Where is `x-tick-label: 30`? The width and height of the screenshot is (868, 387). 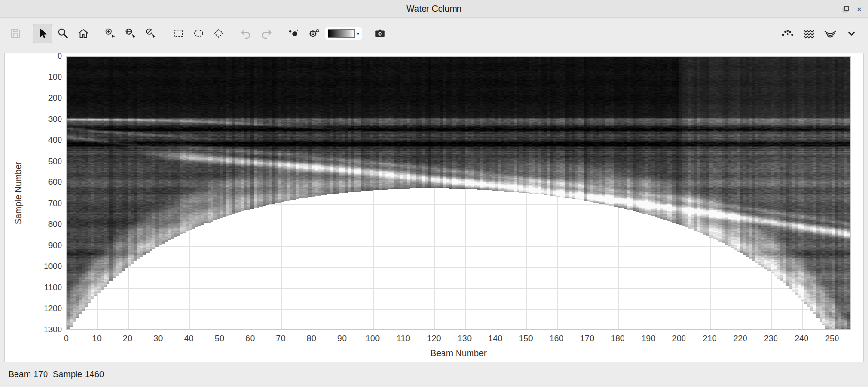
x-tick-label: 30 is located at coordinates (158, 339).